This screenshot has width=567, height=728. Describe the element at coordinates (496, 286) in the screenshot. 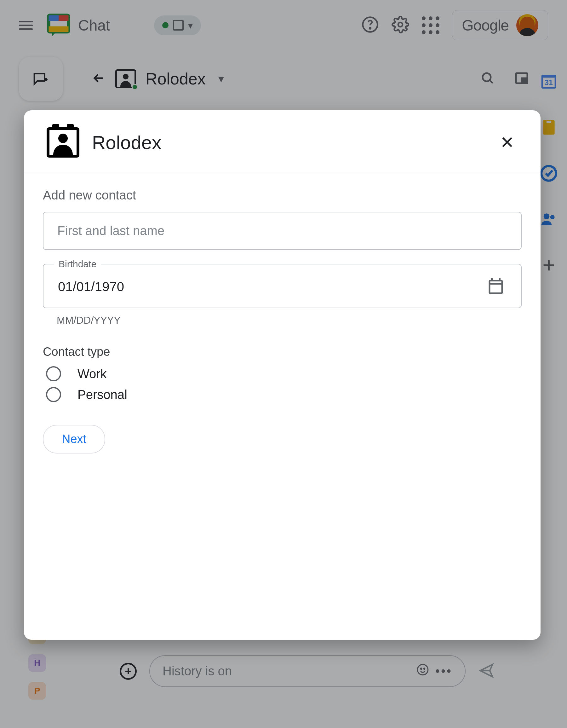

I see `calendar-icon` at that location.